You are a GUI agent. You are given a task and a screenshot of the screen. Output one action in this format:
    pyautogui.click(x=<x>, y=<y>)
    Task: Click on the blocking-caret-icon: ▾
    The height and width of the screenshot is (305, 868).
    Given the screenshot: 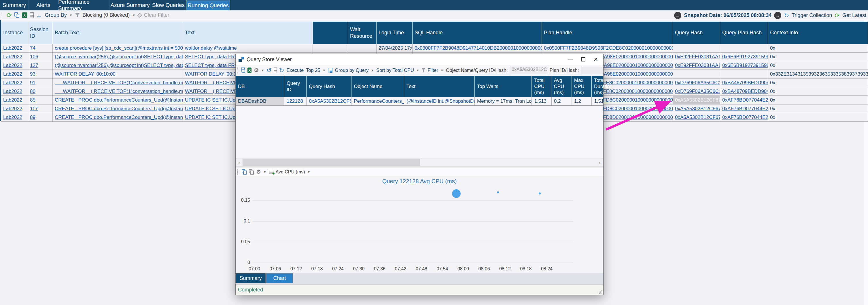 What is the action you would take?
    pyautogui.click(x=134, y=15)
    